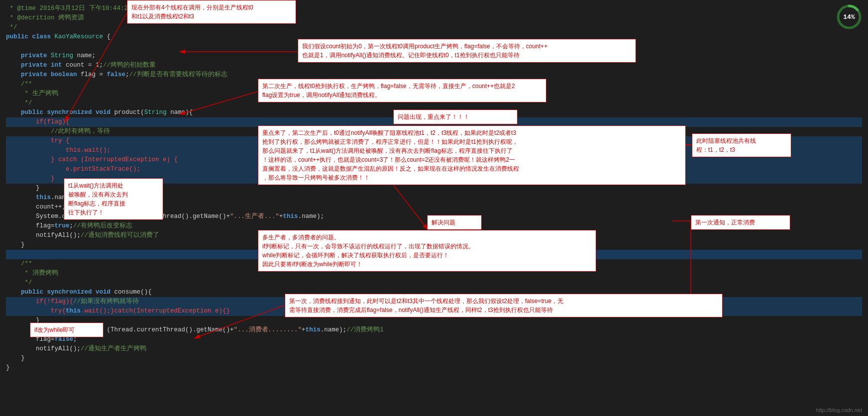  Describe the element at coordinates (434, 330) in the screenshot. I see `code-line-35: Sys (Thread.currentThread().getName()+".…` at that location.